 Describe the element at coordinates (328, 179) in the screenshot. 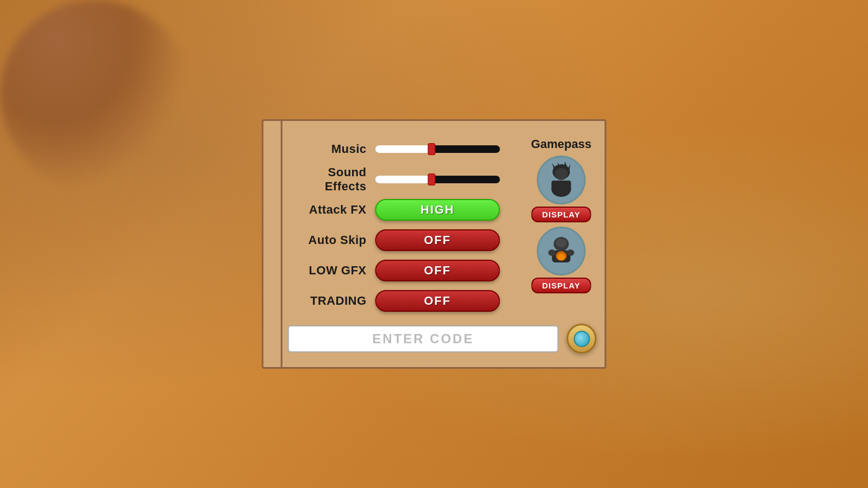

I see `sound-effects-label: Sound Effects` at that location.